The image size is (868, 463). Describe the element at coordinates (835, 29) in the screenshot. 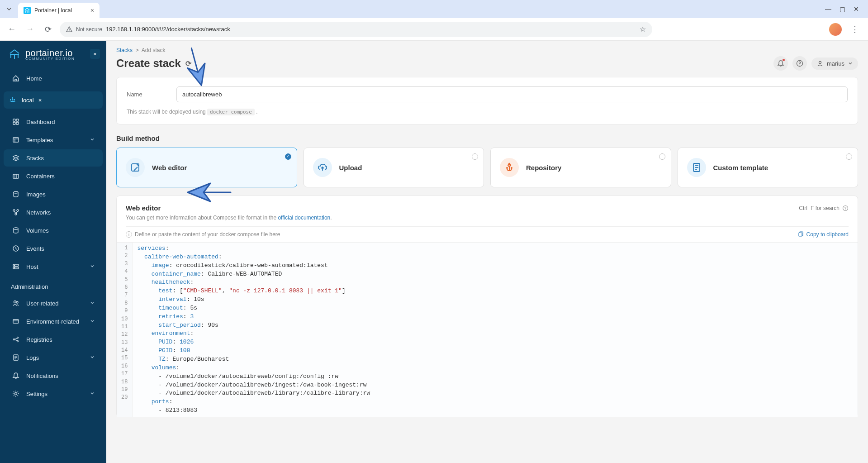

I see `profile-avatar-icon` at that location.